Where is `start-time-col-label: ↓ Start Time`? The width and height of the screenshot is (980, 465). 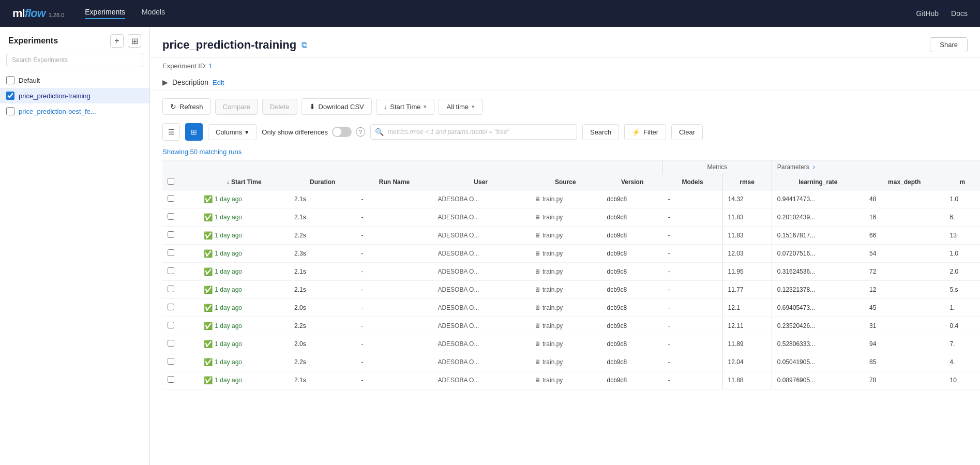 start-time-col-label: ↓ Start Time is located at coordinates (244, 182).